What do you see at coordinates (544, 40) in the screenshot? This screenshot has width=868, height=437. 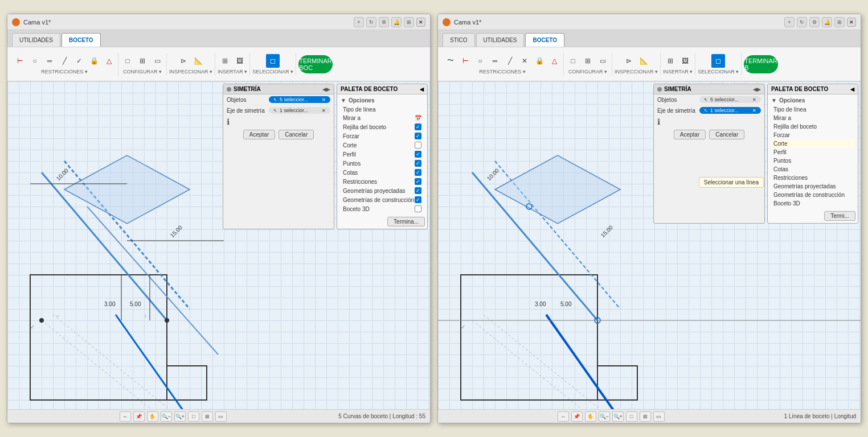 I see `tab-boceto-right: BOCETO` at bounding box center [544, 40].